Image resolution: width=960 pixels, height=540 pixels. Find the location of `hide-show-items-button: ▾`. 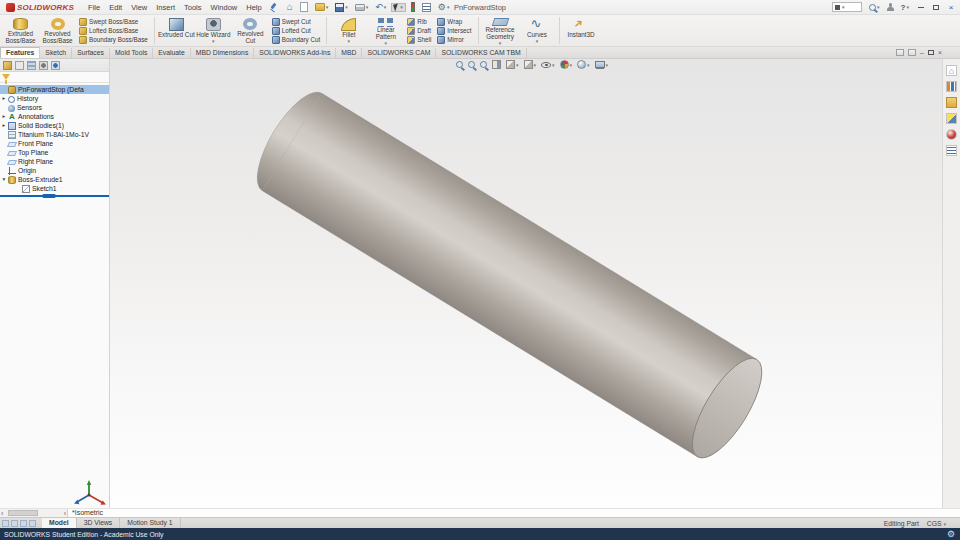

hide-show-items-button: ▾ is located at coordinates (548, 65).